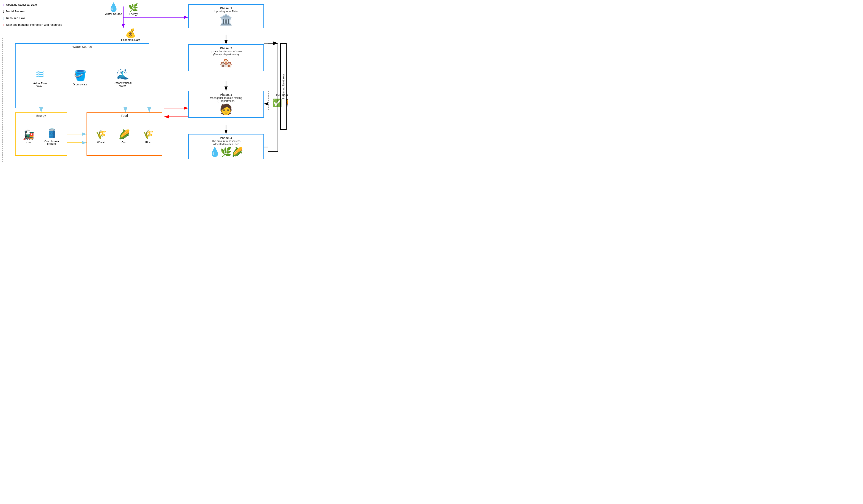 The width and height of the screenshot is (863, 504). Describe the element at coordinates (101, 134) in the screenshot. I see `wheat-icon: 🌾` at that location.